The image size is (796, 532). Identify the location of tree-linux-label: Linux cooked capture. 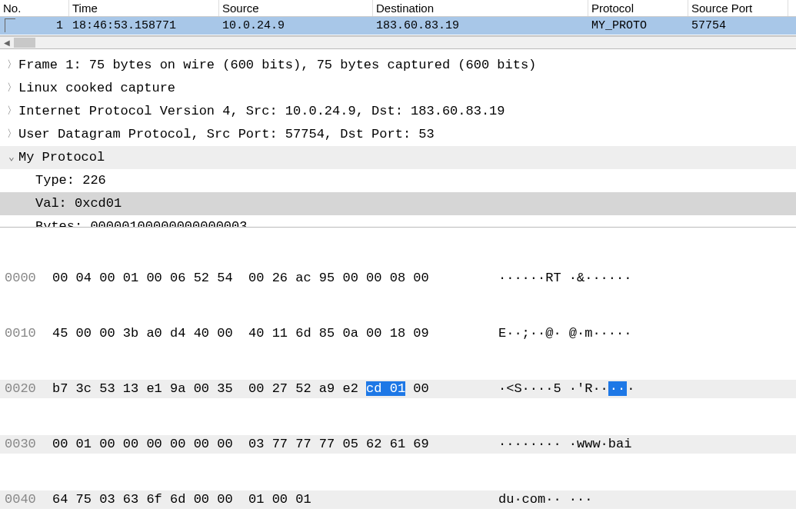
(97, 88).